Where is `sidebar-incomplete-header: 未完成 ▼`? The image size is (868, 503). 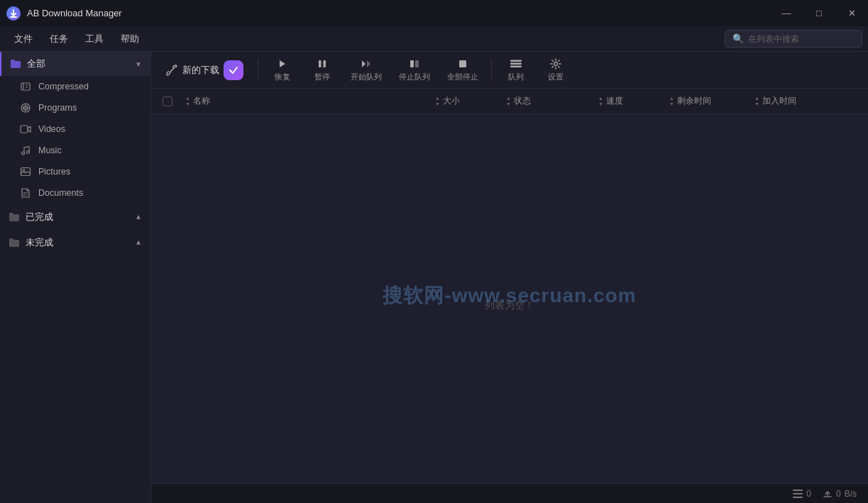
sidebar-incomplete-header: 未完成 ▼ is located at coordinates (75, 243).